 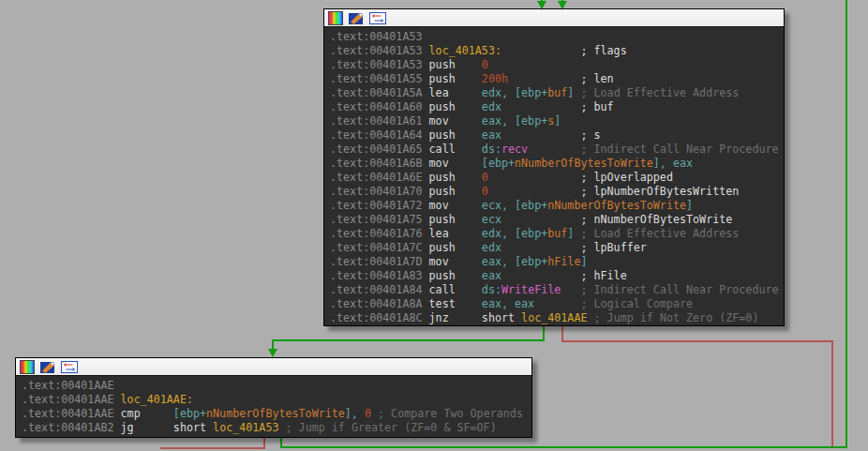 What do you see at coordinates (277, 414) in the screenshot?
I see `asm-line: .text:00401AAE cmp [ebp+nNumberOfBytesTo…` at bounding box center [277, 414].